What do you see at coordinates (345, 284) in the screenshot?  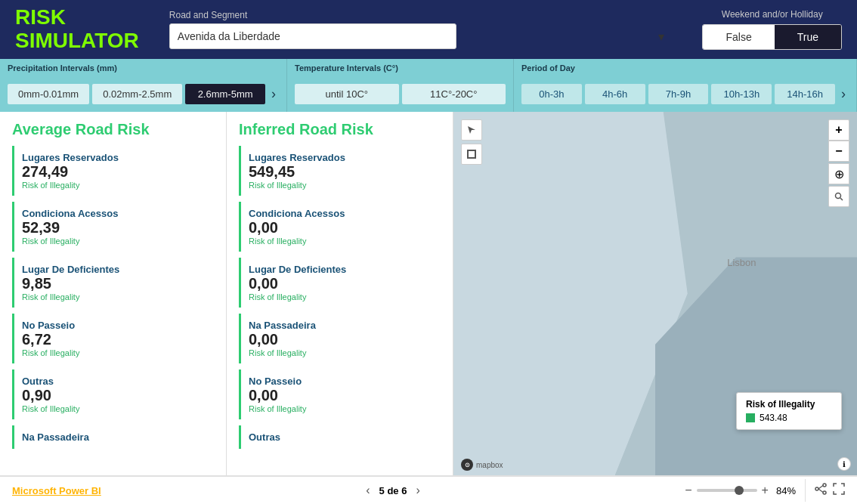 I see `inf-value-2: 0,00` at bounding box center [345, 284].